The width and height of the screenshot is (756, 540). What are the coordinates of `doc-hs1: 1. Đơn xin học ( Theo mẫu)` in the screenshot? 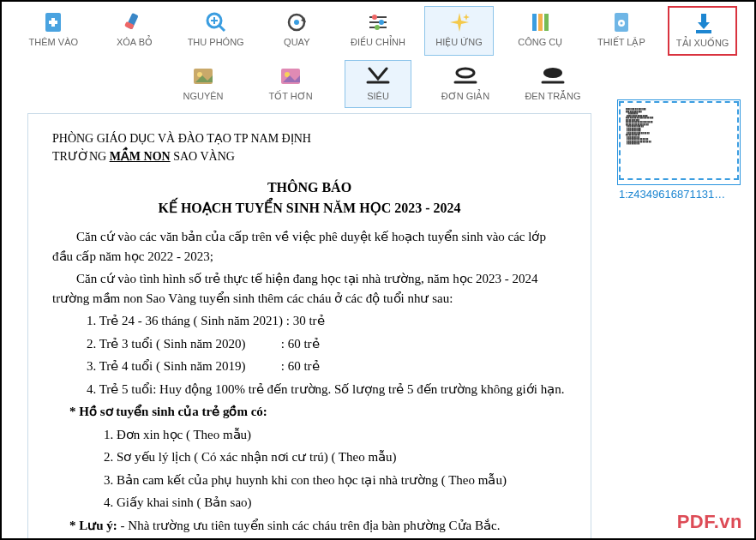 It's located at (335, 435).